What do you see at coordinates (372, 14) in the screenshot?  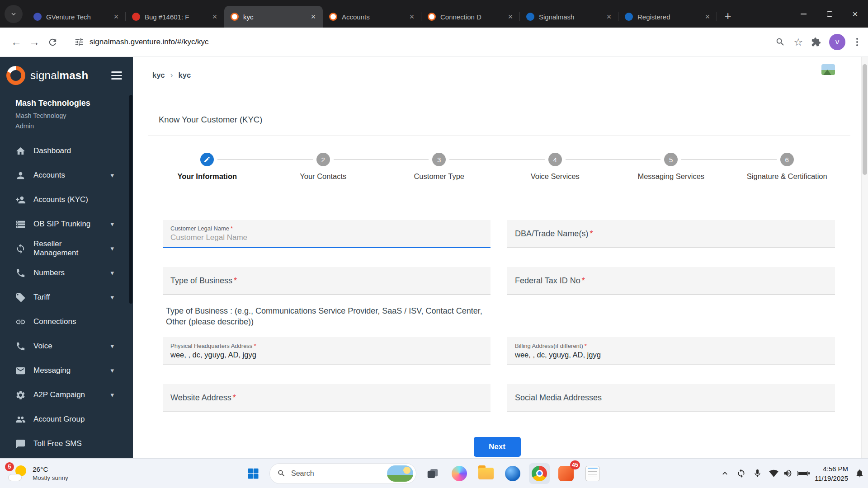 I see `tab-list: GVenture Tech × Bug #14601: F × kyc × Ac…` at bounding box center [372, 14].